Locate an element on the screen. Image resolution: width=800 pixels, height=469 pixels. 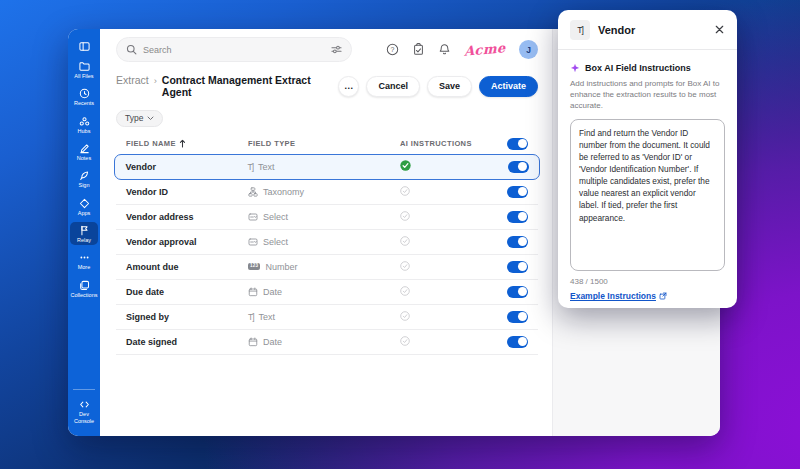
taxonomy-field-icon is located at coordinates (253, 192).